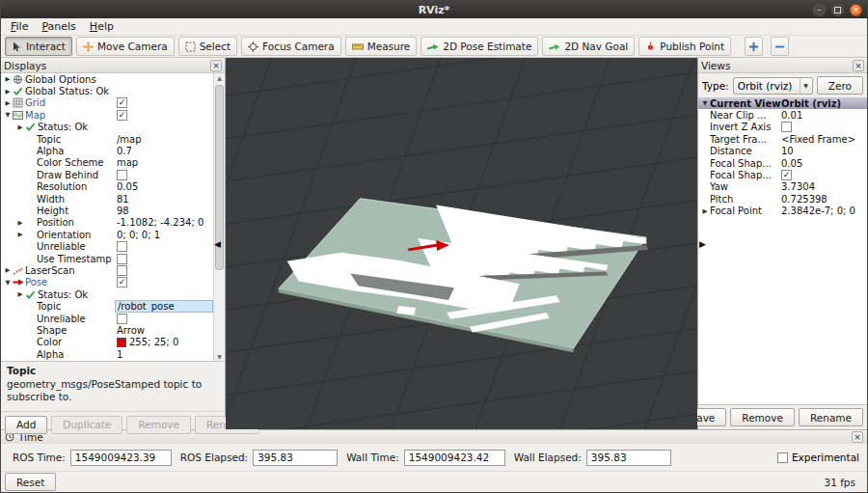  Describe the element at coordinates (107, 283) in the screenshot. I see `tree-row-pose: ▼Pose✓` at that location.